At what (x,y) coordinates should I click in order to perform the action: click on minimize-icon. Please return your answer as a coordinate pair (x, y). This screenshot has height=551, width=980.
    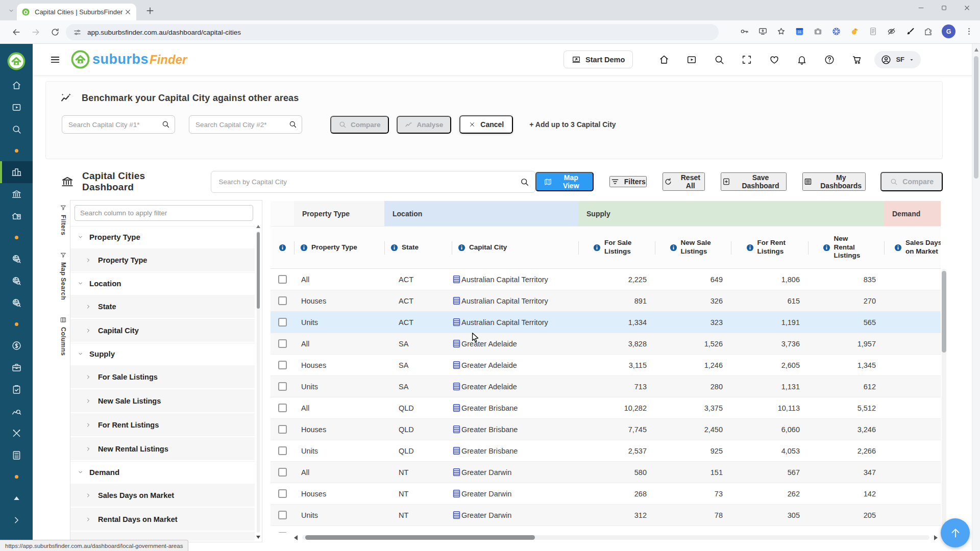
    Looking at the image, I should click on (921, 8).